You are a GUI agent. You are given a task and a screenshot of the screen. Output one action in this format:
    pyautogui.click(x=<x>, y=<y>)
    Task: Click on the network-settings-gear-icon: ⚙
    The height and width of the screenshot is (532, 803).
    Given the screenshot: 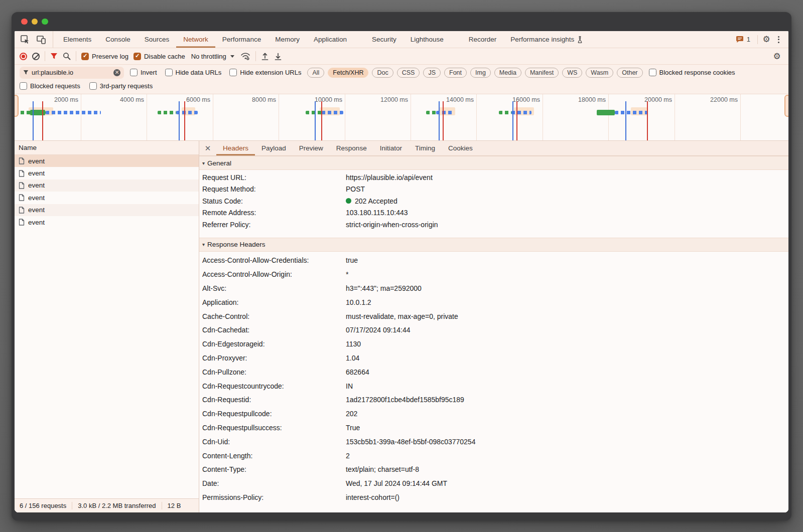 What is the action you would take?
    pyautogui.click(x=777, y=56)
    